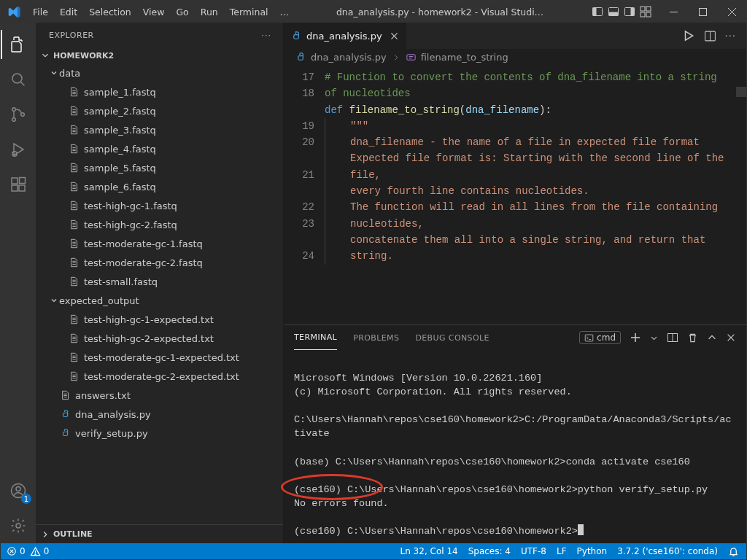 The width and height of the screenshot is (747, 560). I want to click on toggle-panel-icon, so click(614, 12).